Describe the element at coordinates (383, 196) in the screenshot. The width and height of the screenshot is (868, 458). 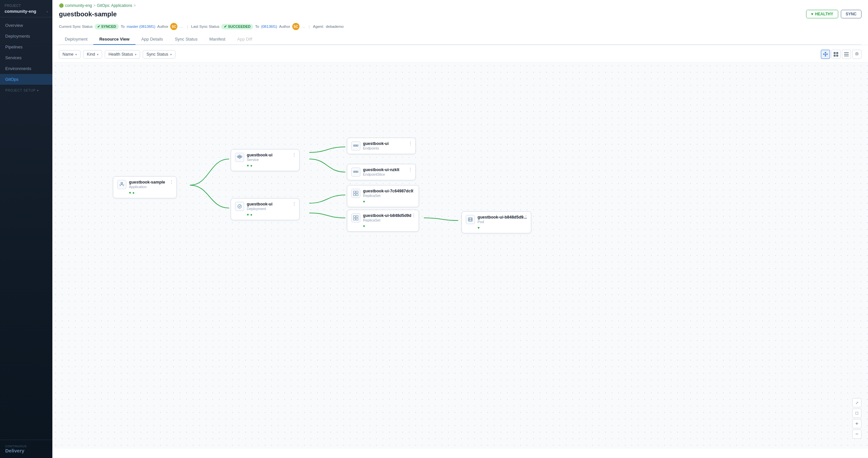
I see `node-replicaset1: guestbook-ui-7c64987dc9 ReplicaSet ♥ ⋮` at that location.